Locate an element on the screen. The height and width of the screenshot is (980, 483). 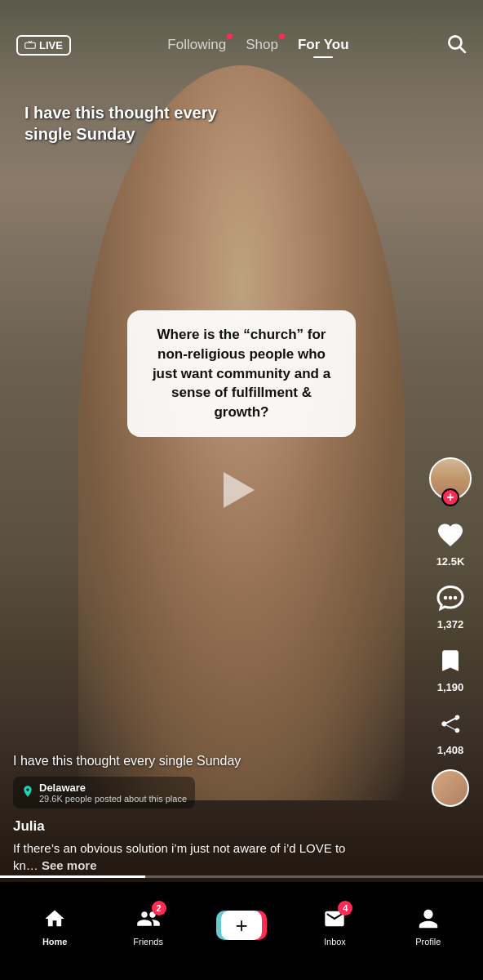
live-label: LIVE is located at coordinates (51, 46).